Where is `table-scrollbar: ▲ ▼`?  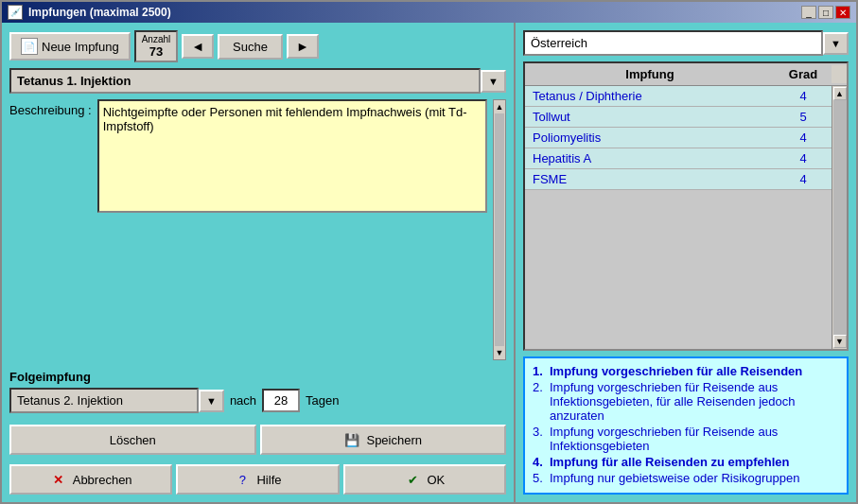
table-scrollbar: ▲ ▼ is located at coordinates (839, 217).